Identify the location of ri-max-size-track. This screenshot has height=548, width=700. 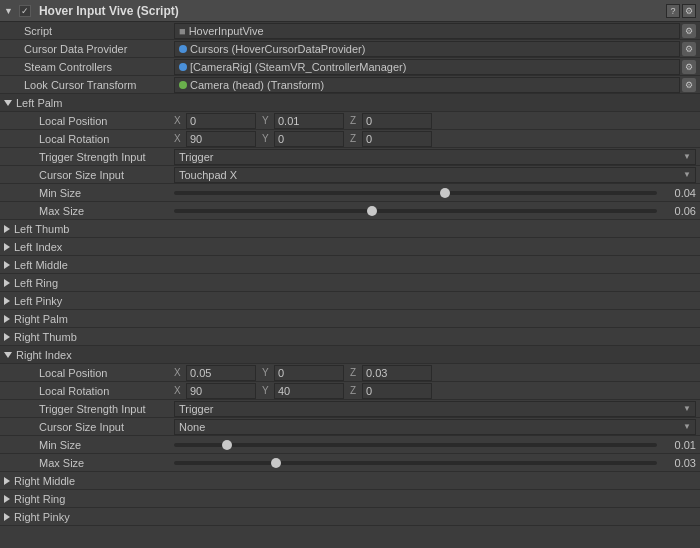
(416, 463).